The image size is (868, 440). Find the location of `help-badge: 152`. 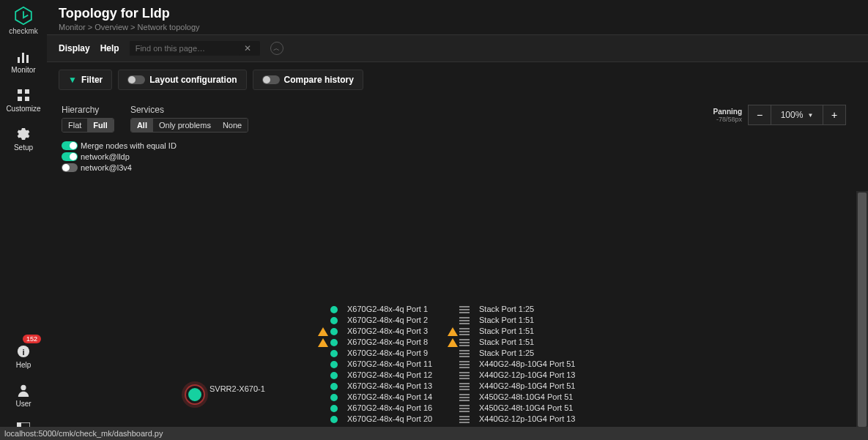

help-badge: 152 is located at coordinates (32, 339).